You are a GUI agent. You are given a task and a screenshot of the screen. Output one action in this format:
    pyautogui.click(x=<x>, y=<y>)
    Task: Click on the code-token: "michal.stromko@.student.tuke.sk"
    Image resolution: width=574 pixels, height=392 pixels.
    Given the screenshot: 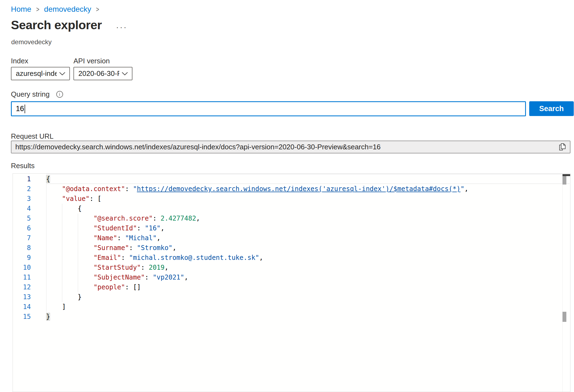 What is the action you would take?
    pyautogui.click(x=194, y=258)
    